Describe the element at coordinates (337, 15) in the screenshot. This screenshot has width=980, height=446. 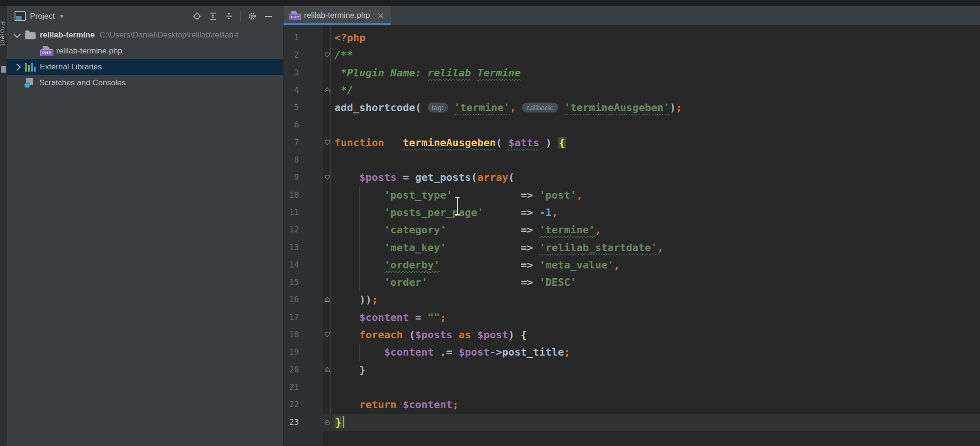
I see `editor-tab-active: PHP relilab-termine.php ×` at that location.